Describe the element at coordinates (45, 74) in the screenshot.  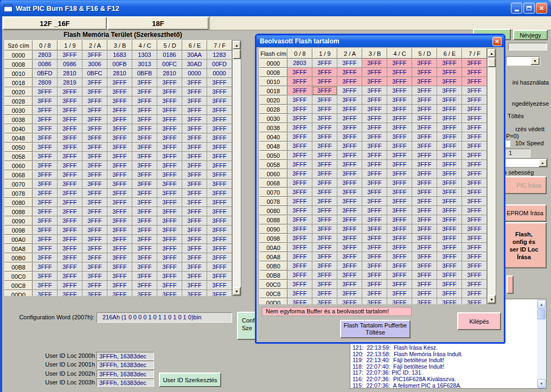
I see `hex-cell: 0BFD` at that location.